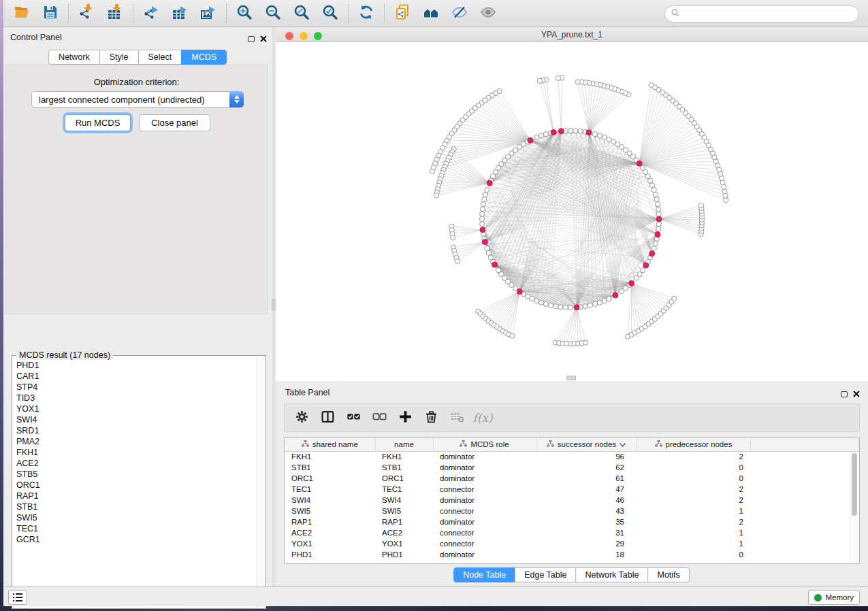 The height and width of the screenshot is (611, 868). What do you see at coordinates (431, 14) in the screenshot?
I see `first-neighbors-button` at bounding box center [431, 14].